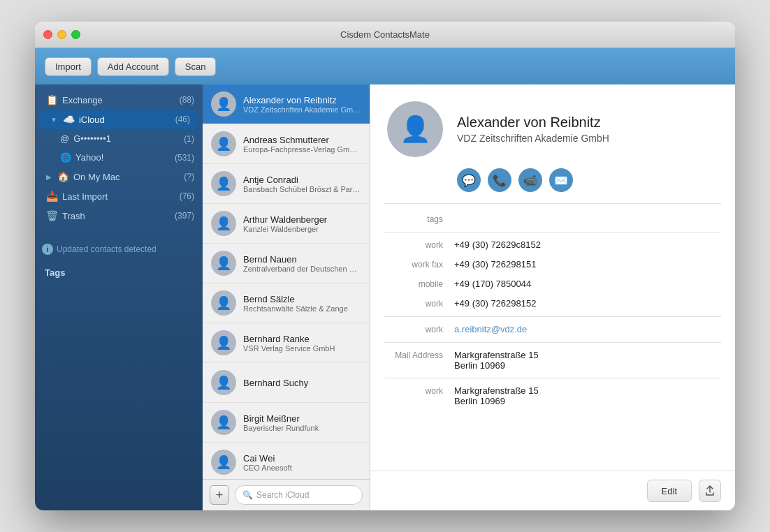  I want to click on window-title: Cisdem ContactsMate, so click(385, 35).